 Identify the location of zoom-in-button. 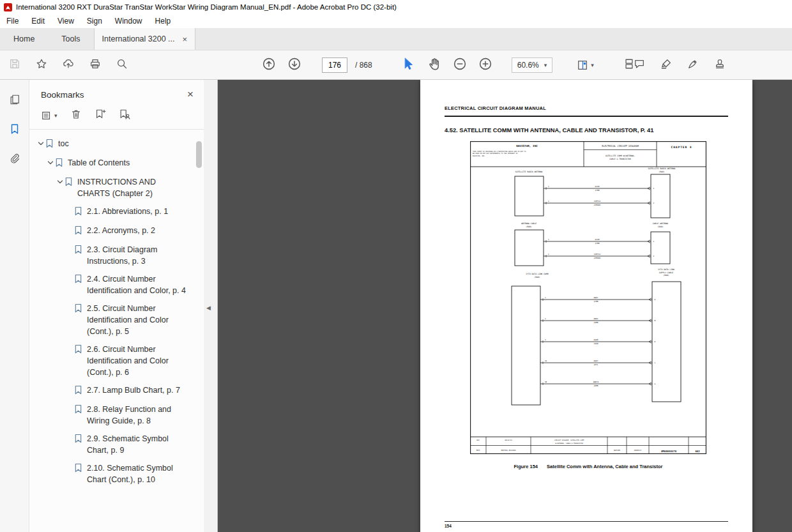
(485, 65).